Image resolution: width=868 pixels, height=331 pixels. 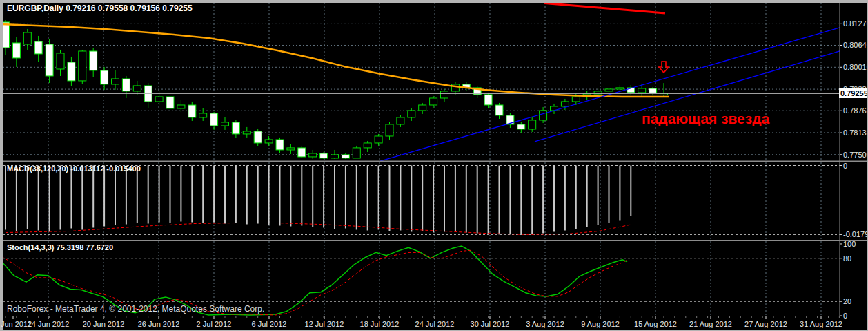 What do you see at coordinates (856, 89) in the screenshot?
I see `price-axis-label: 0.79380` at bounding box center [856, 89].